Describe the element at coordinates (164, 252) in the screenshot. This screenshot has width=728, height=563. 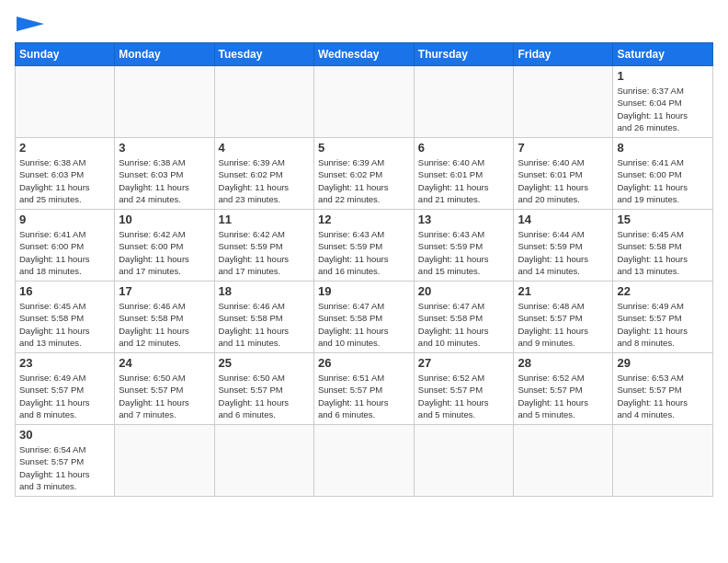
I see `day-info: Sunrise: 6:42 AM Sunset: 6:00 PM Dayligh…` at that location.